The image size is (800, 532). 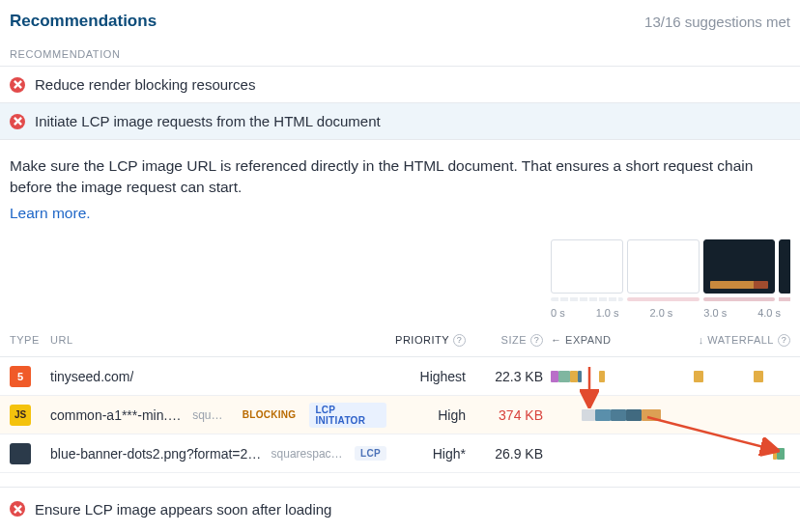 What do you see at coordinates (83, 21) in the screenshot?
I see `panel-title: Recommendations` at bounding box center [83, 21].